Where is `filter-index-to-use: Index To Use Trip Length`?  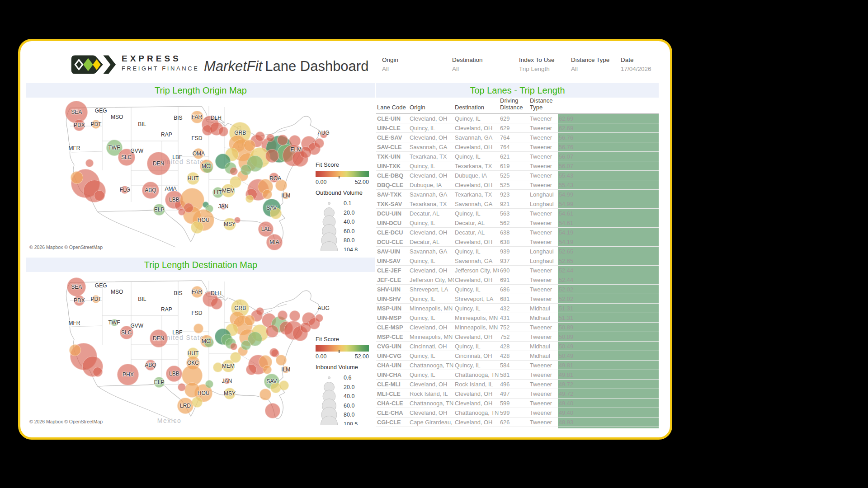
filter-index-to-use: Index To Use Trip Length is located at coordinates (544, 64).